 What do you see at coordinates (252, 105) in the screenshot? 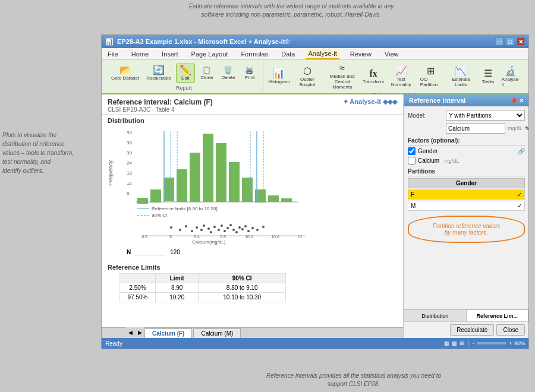
I see `report-header: ✦ Analyse-it ◆◆◆ Reference interval: Cal…` at bounding box center [252, 105].